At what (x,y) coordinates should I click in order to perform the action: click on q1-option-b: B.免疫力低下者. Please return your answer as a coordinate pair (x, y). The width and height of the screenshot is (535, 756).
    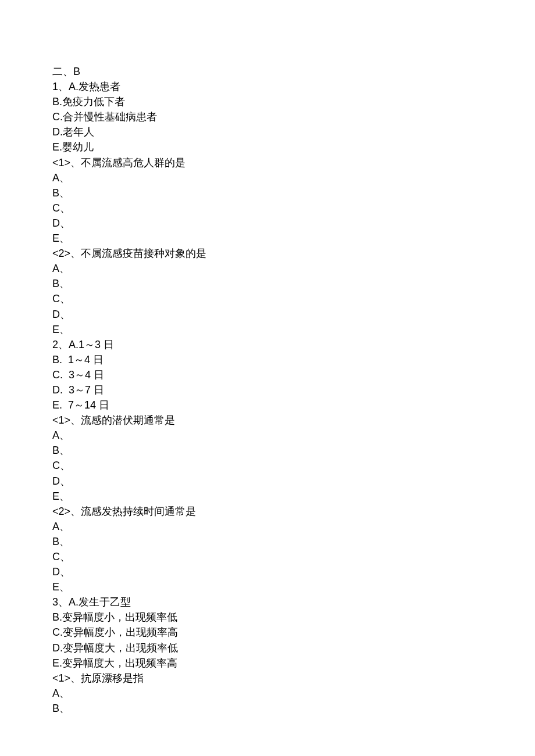
    Looking at the image, I should click on (268, 102).